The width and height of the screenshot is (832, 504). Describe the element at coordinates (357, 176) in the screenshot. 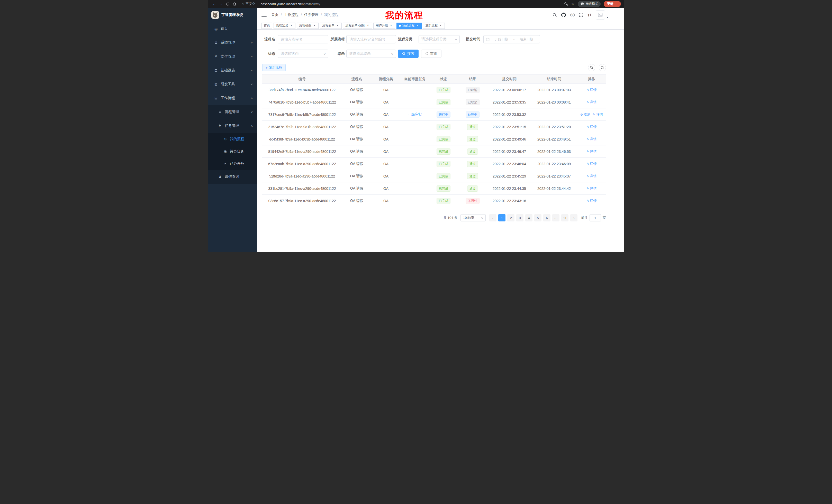

I see `process-name: OA 请假` at that location.